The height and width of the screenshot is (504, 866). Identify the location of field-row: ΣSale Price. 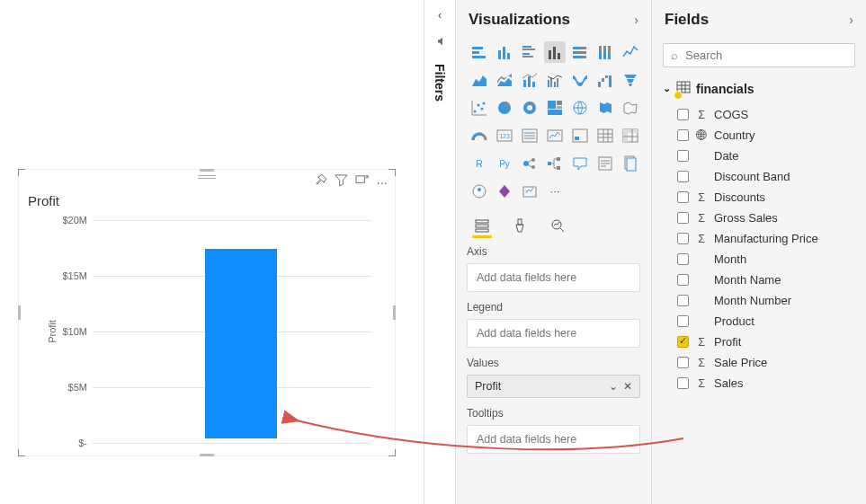
(759, 363).